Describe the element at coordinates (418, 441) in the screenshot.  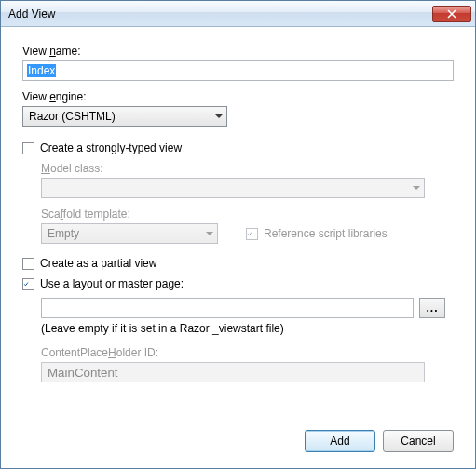
I see `cancel-button: Cancel` at that location.